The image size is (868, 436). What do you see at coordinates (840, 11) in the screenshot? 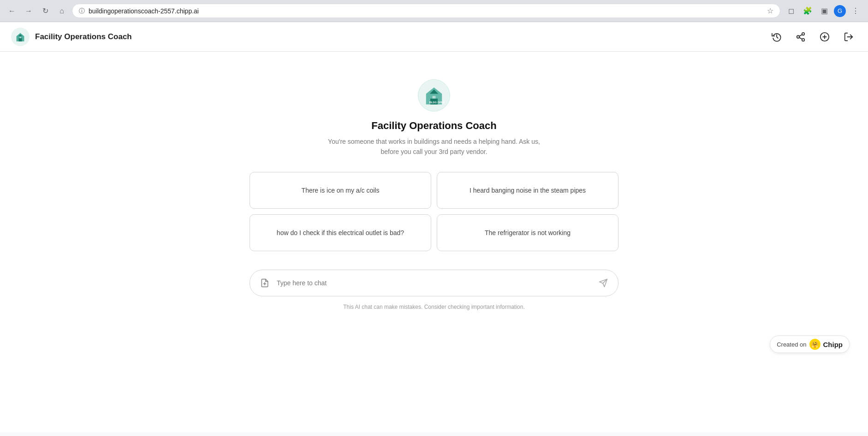
I see `profile-icon: G` at bounding box center [840, 11].